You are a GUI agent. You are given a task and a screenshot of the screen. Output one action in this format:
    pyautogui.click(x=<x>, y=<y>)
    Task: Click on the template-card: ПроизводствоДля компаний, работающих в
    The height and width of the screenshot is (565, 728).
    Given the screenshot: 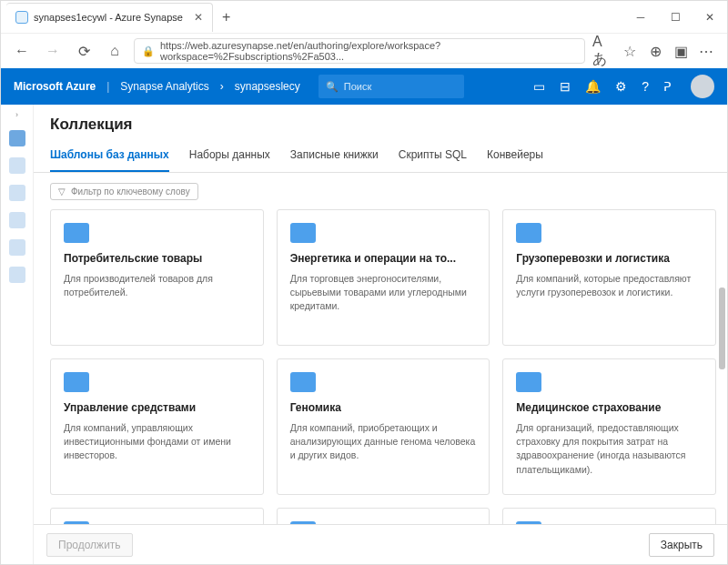 What is the action you would take?
    pyautogui.click(x=610, y=516)
    